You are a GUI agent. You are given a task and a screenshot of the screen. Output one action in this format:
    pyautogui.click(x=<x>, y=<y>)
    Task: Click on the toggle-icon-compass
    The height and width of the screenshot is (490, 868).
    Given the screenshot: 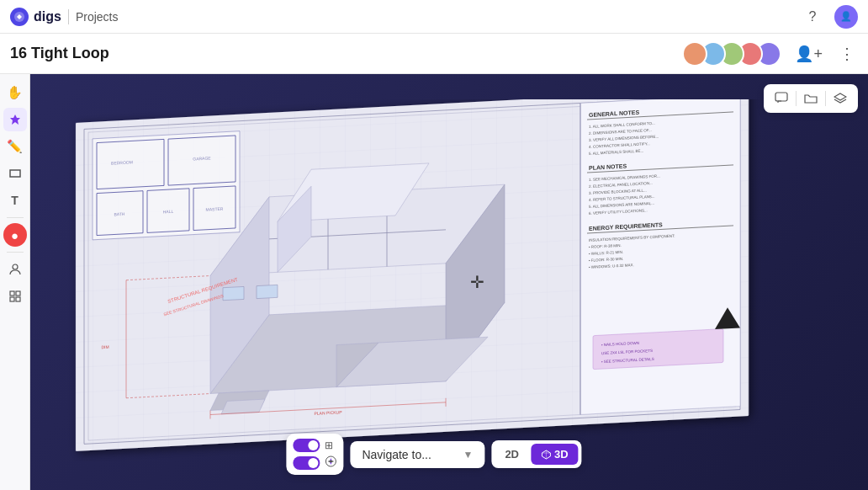 What is the action you would take?
    pyautogui.click(x=331, y=463)
    